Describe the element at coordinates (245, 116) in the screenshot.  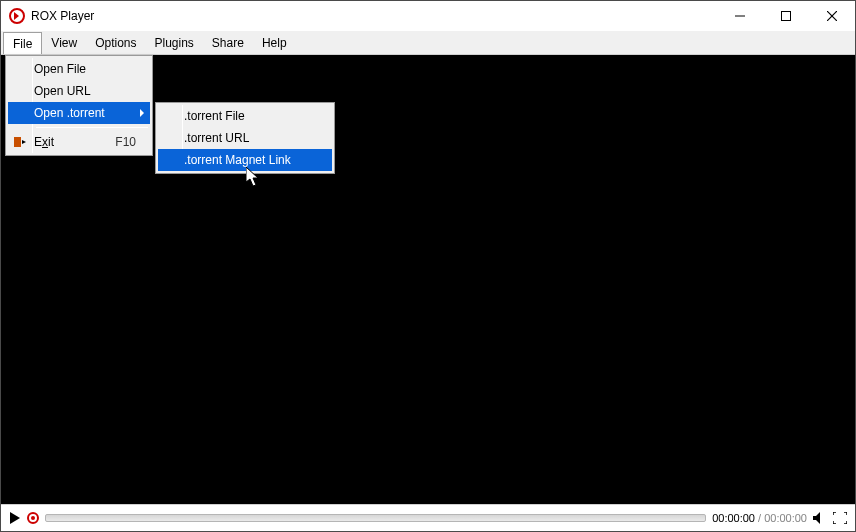
I see `submenu-torrent-file: .torrent File` at that location.